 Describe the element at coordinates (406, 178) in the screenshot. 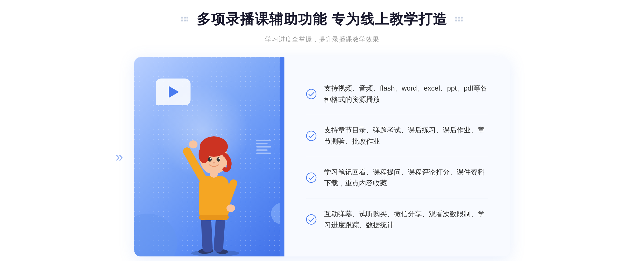

I see `feature-text-3: 学习笔记回看、课程提问、课程评论打分、课件资料下载，重点内容收藏` at that location.